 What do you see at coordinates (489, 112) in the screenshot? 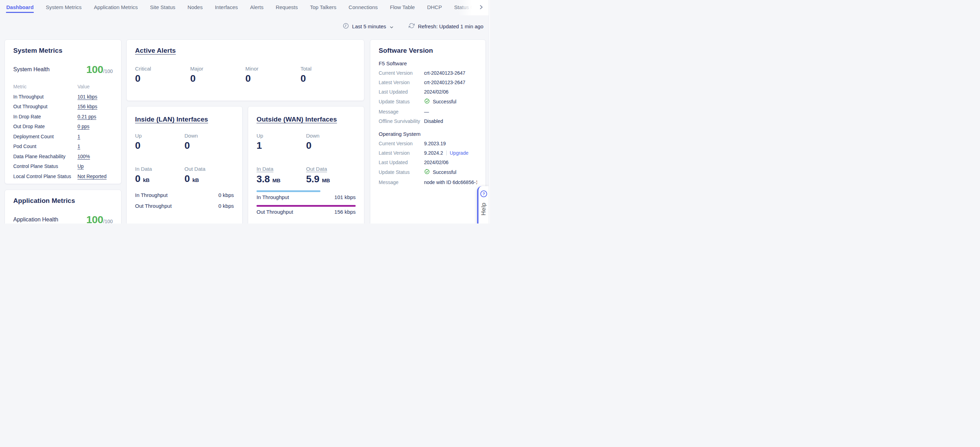
I see `scrollbar-gutter` at bounding box center [489, 112].